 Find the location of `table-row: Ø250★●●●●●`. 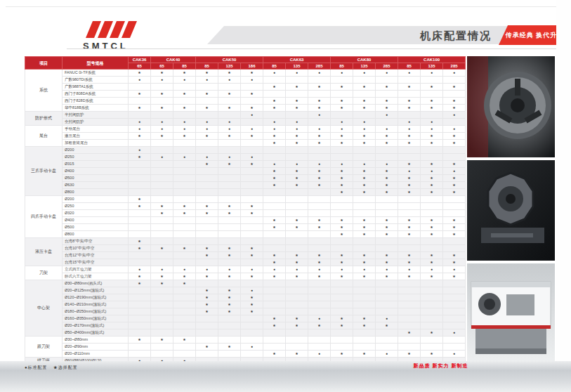

table-row: Ø250★●●●●● is located at coordinates (246, 157).